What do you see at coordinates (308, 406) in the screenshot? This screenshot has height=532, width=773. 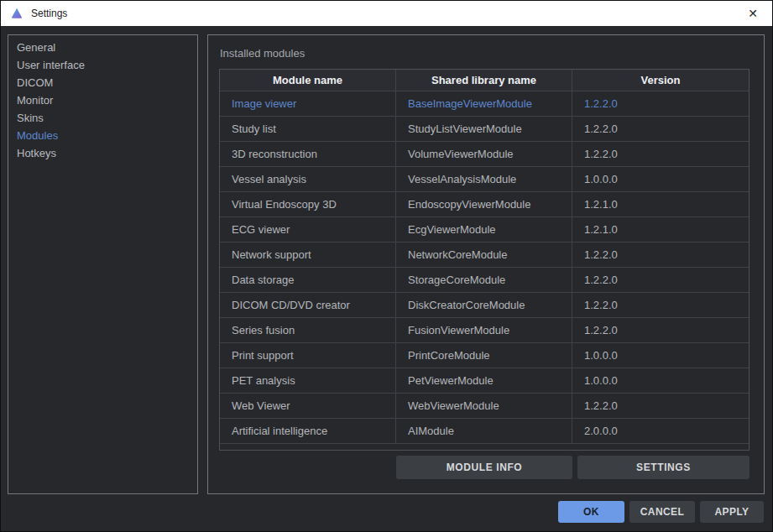 I see `cell-module-name: Web Viewer` at bounding box center [308, 406].